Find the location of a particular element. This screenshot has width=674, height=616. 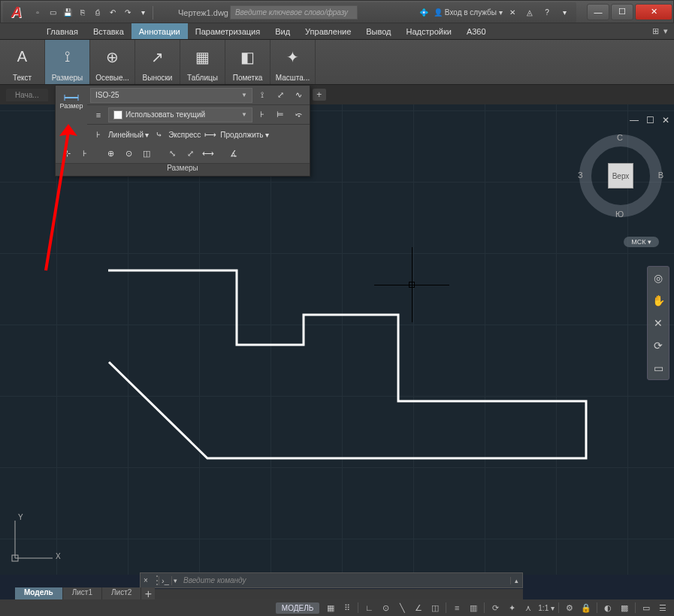

cmd-grip-icon: ⋮ is located at coordinates (155, 580).